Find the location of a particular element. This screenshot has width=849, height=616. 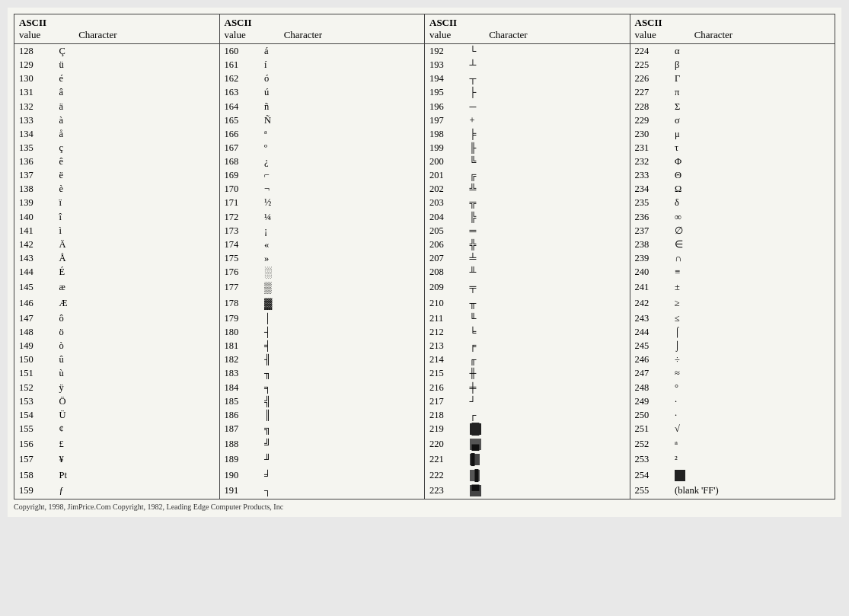

col4-row17-char: ± is located at coordinates (754, 288).